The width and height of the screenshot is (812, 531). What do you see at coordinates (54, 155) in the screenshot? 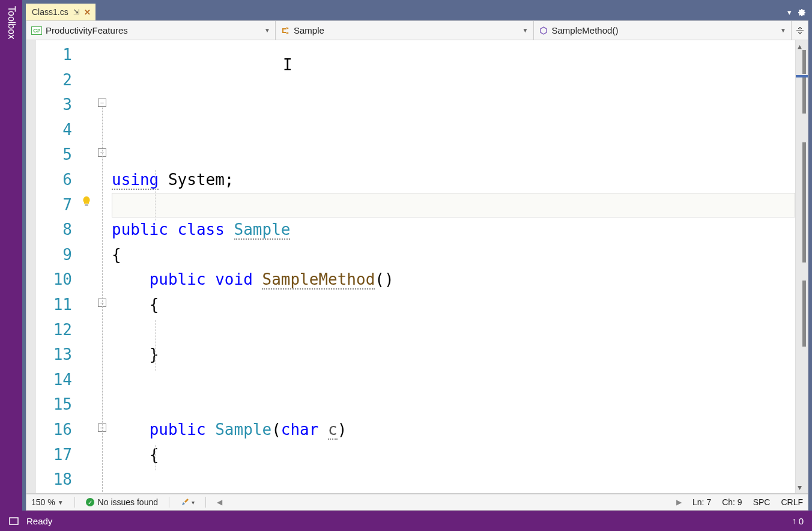
I see `line-number: 5` at bounding box center [54, 155].